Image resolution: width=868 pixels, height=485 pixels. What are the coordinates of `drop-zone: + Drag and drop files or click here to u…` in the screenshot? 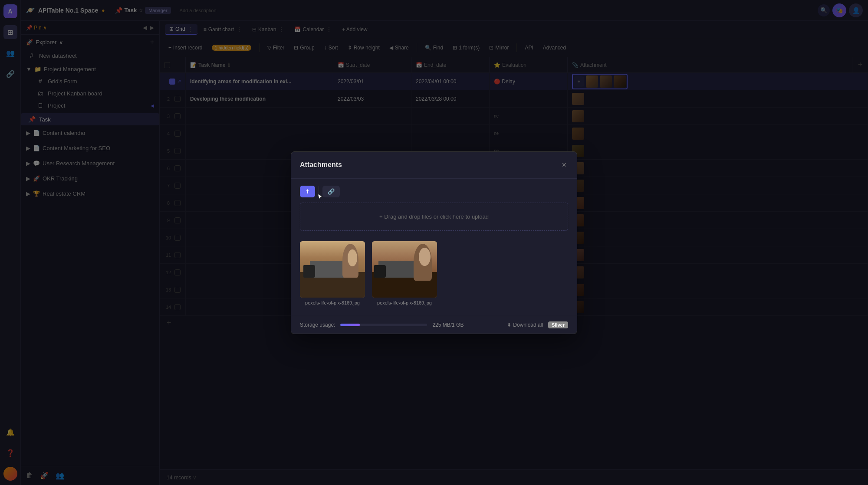 It's located at (434, 217).